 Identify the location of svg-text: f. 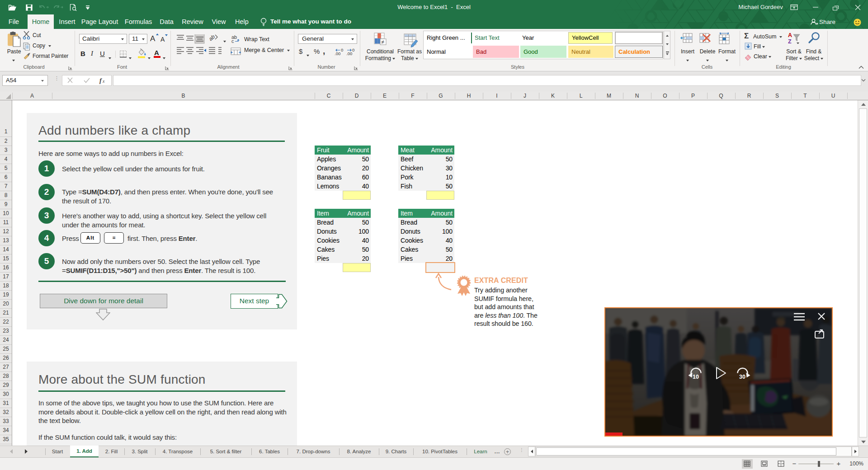
(101, 80).